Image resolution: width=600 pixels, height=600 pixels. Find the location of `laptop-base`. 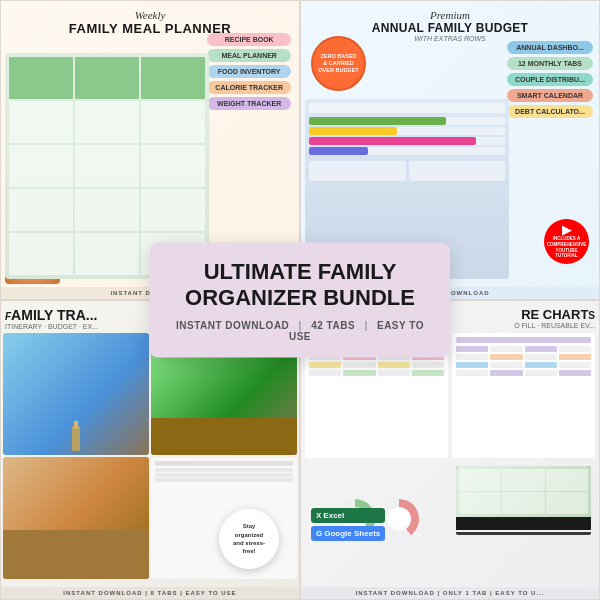

laptop-base is located at coordinates (524, 534).